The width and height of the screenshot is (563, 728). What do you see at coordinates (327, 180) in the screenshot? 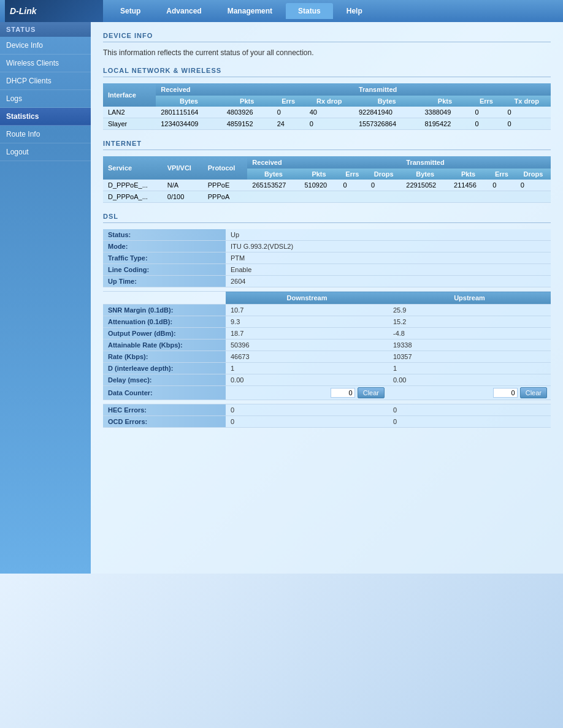
I see `internet-table: Service VPI/VCI Protocol Received Transm…` at bounding box center [327, 180].